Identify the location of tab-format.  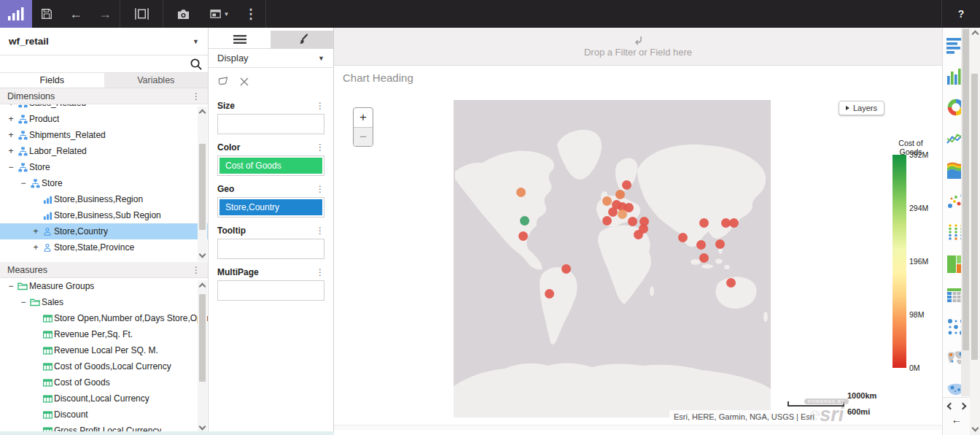
(302, 39).